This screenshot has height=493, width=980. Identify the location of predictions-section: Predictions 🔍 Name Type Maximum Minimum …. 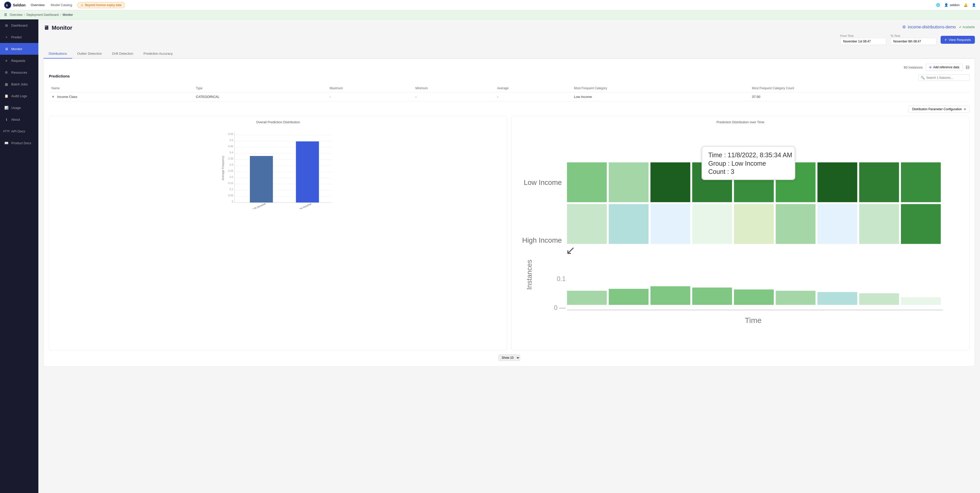
(509, 87).